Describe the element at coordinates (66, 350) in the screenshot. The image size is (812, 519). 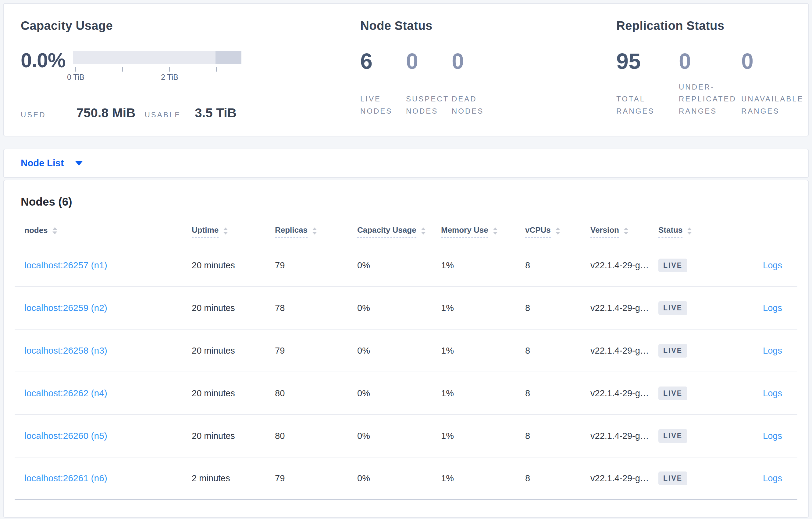
I see `node-link: localhost:26258 (n3)` at that location.